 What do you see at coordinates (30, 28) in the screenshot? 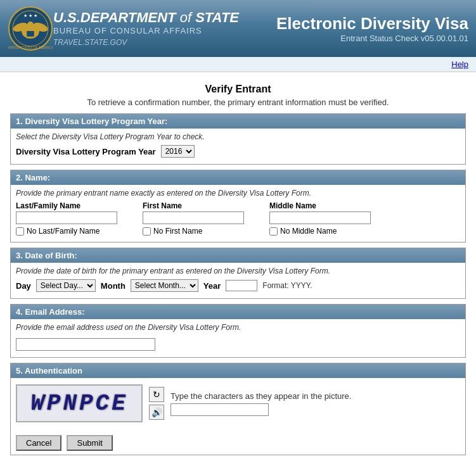
I see `state-dept-seal: ★ ★ ★ UNITED STATES OF AMERICA` at bounding box center [30, 28].